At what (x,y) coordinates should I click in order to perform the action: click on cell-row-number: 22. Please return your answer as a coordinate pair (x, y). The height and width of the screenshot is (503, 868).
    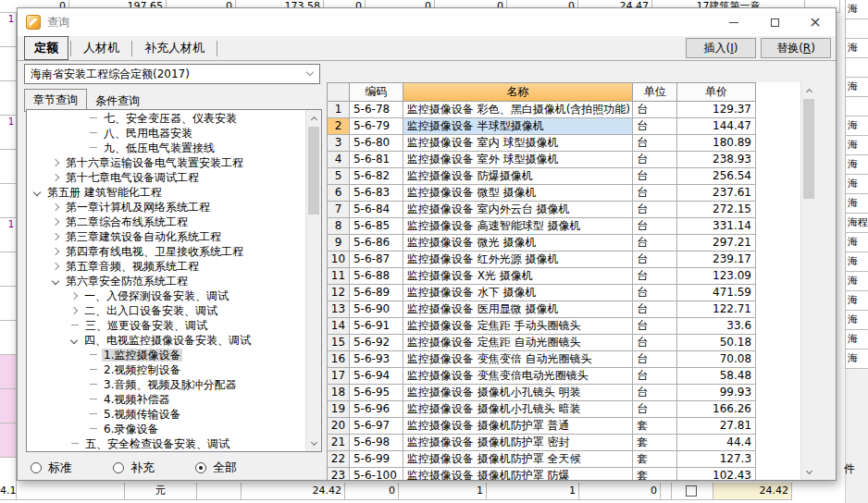
    Looking at the image, I should click on (339, 460).